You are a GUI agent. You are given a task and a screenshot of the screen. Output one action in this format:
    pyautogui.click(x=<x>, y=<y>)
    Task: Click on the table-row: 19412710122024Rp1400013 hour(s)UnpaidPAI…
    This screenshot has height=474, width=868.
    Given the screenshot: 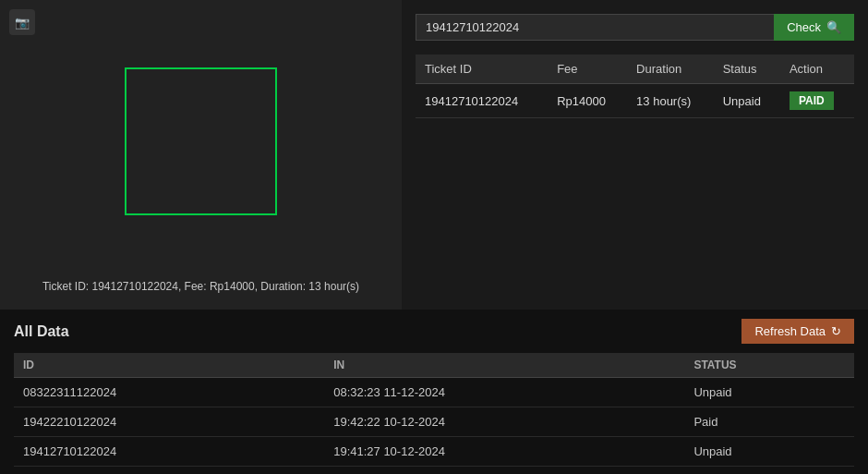 What is the action you would take?
    pyautogui.click(x=635, y=102)
    